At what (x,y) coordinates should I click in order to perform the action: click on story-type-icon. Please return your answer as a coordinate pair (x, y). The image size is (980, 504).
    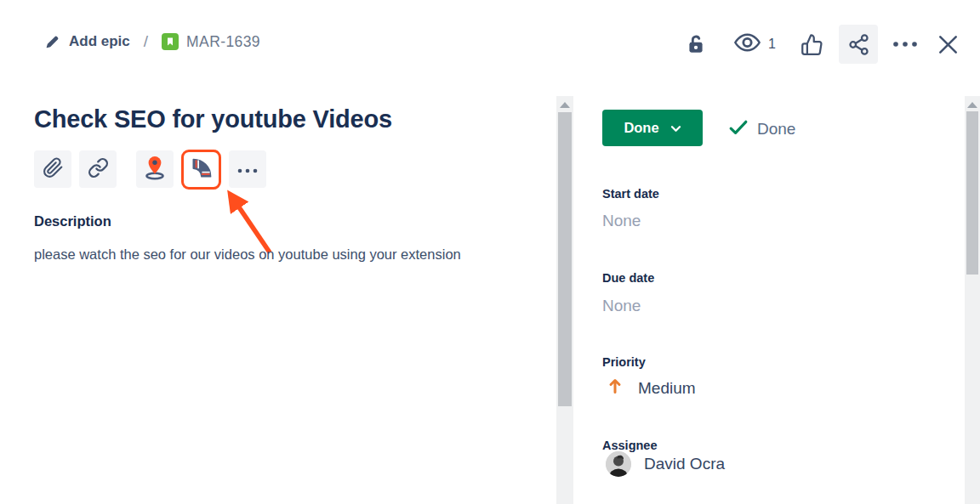
    Looking at the image, I should click on (170, 42).